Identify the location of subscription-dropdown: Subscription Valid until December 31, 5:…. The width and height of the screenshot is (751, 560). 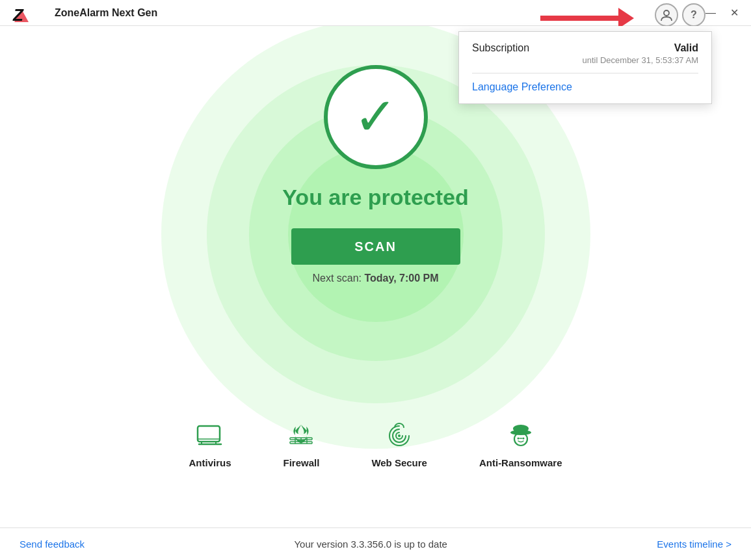
(585, 68).